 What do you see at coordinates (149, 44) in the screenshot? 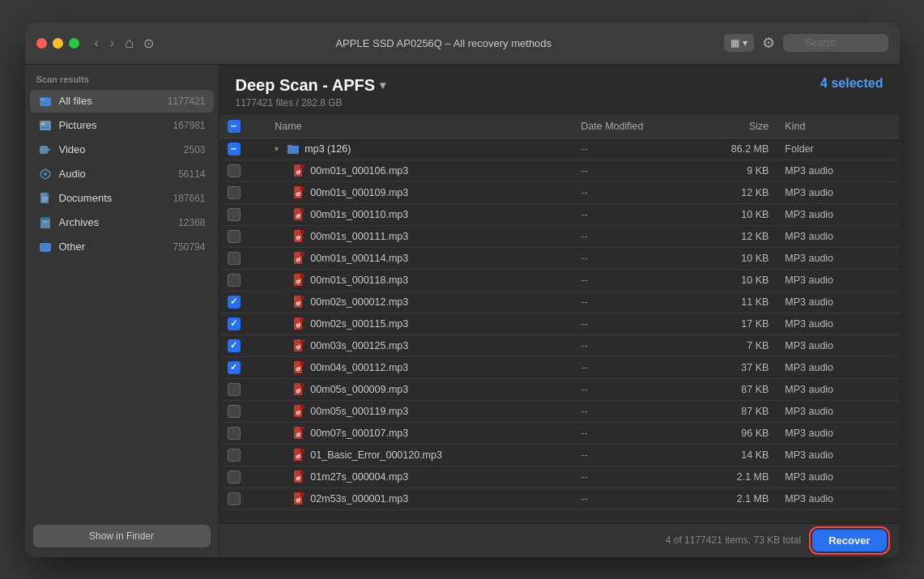
I see `recovery-mode-button: ⊙` at bounding box center [149, 44].